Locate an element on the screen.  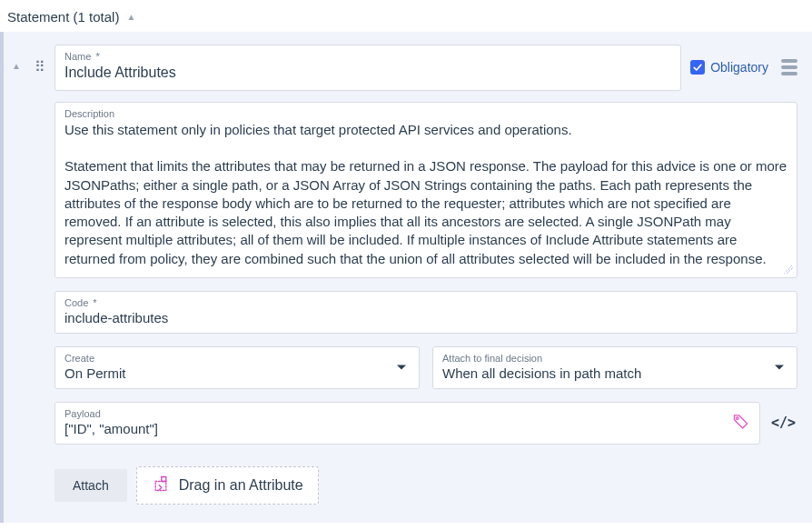
attribute-dropzone: Drag in an Attribute is located at coordinates (227, 485).